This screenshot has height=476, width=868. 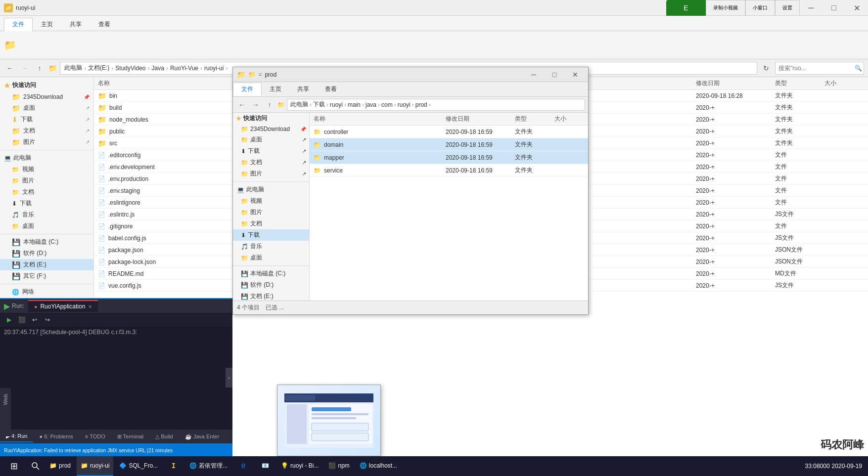 I want to click on sidebar-item-desktop: 📁 桌面 ↗, so click(x=46, y=108).